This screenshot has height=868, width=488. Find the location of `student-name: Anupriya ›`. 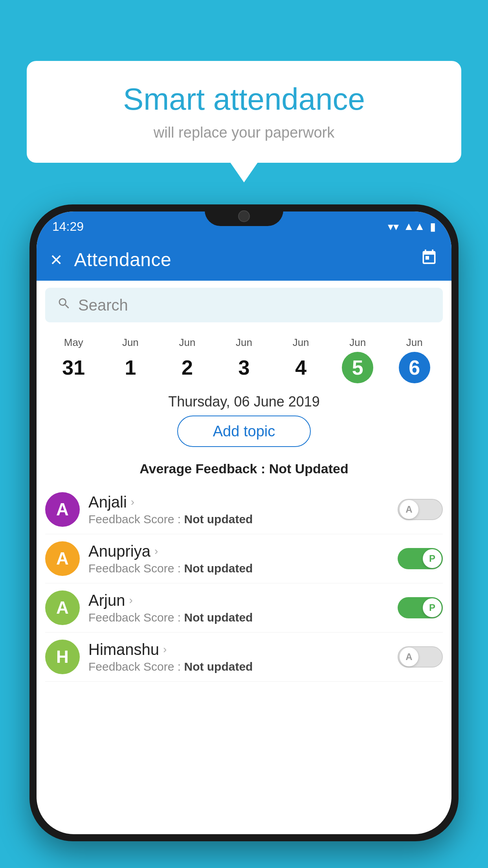

student-name: Anupriya › is located at coordinates (239, 551).